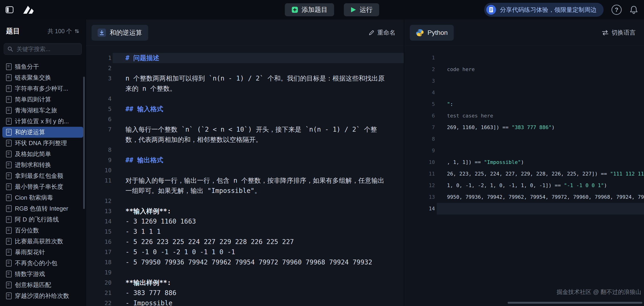 The image size is (644, 306). Describe the element at coordinates (362, 10) in the screenshot. I see `run-button: 运行` at that location.